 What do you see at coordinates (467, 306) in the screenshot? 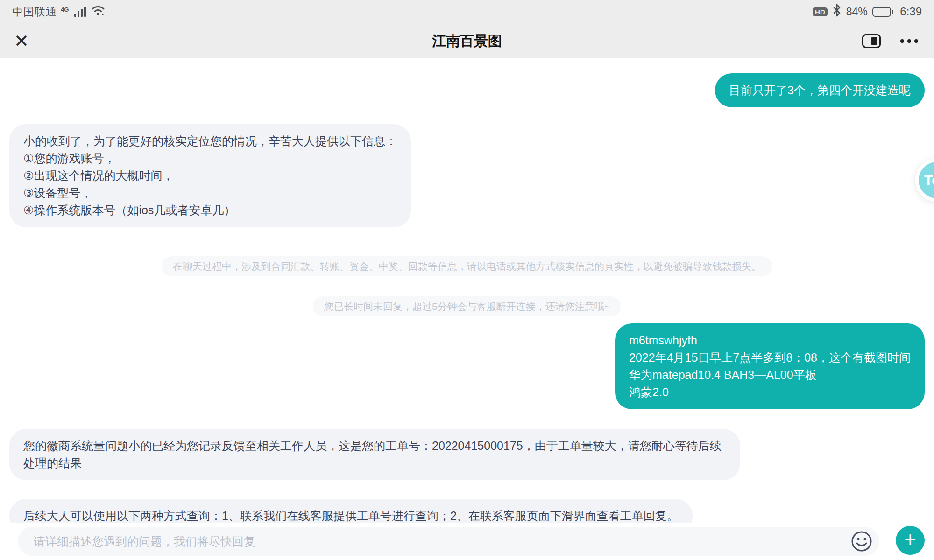
I see `system-message-row: 您已长时间未回复，超过5分钟会与客服断开连接，还请您注意哦~` at bounding box center [467, 306].